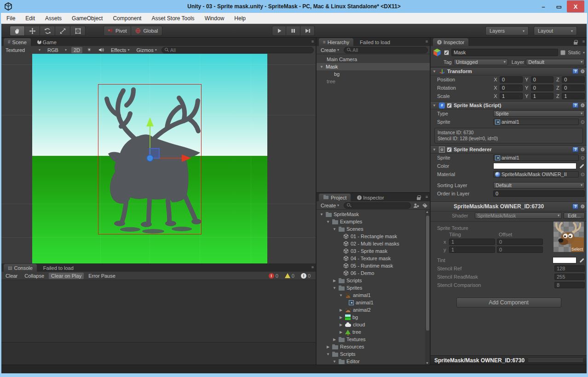 This screenshot has height=377, width=588. I want to click on menu-asset-store-tools: Asset Store Tools, so click(173, 18).